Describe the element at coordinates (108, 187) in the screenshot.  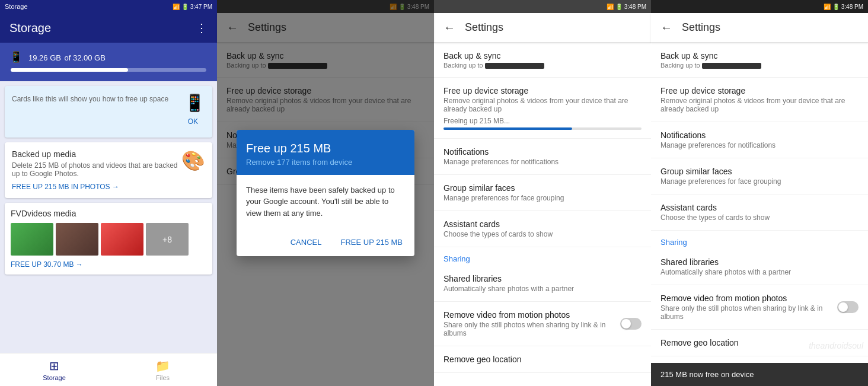
I see `free-up-photos-button: FREE UP 215 MB IN PHOTOS →` at that location.